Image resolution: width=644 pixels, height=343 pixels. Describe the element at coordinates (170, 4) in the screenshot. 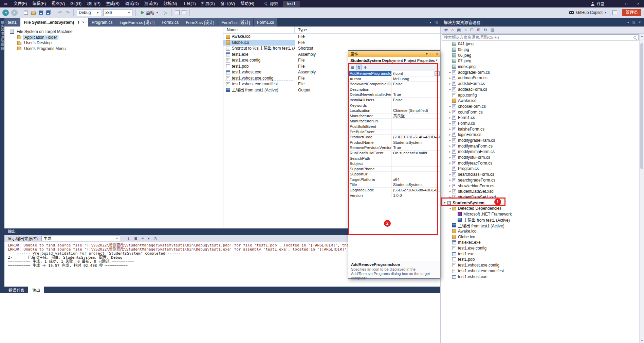

I see `menu-item: 分析(N)` at that location.